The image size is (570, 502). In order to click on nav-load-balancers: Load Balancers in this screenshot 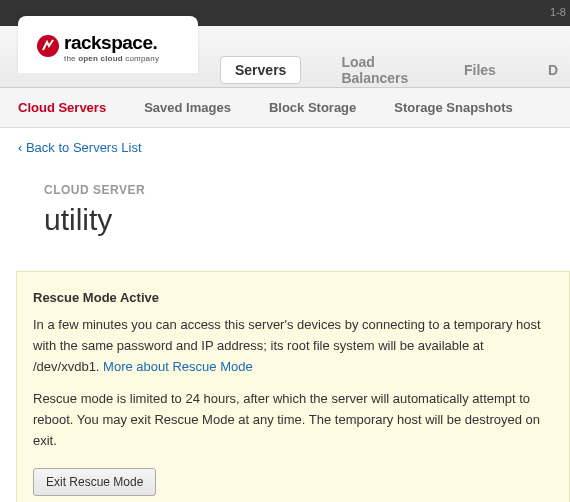, I will do `click(376, 70)`.